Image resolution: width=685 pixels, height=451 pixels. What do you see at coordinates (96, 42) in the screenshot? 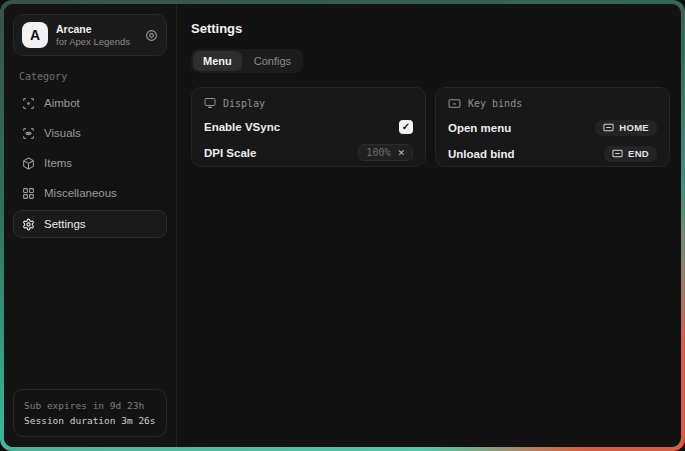
I see `app-subtitle: for Apex Legends` at bounding box center [96, 42].